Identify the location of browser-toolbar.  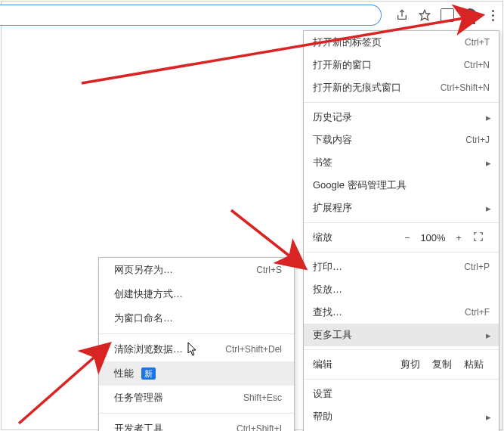
(249, 15).